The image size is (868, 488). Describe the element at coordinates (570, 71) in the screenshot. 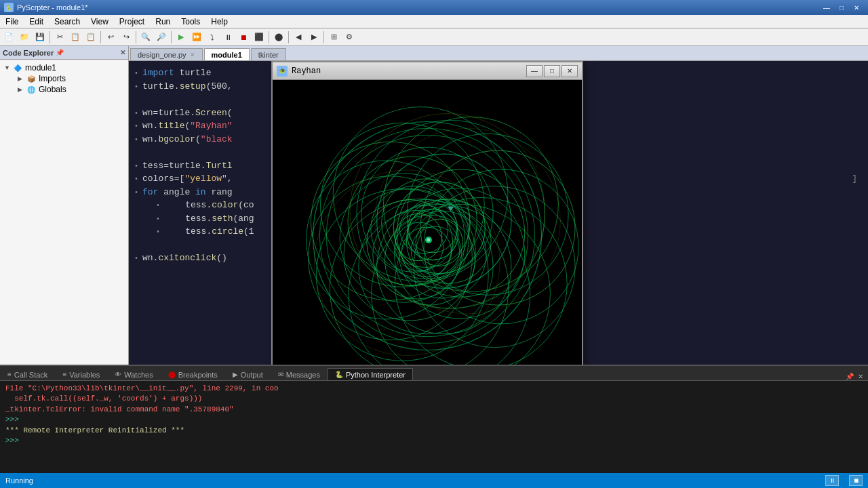

I see `turtle-close-button: ✕` at that location.